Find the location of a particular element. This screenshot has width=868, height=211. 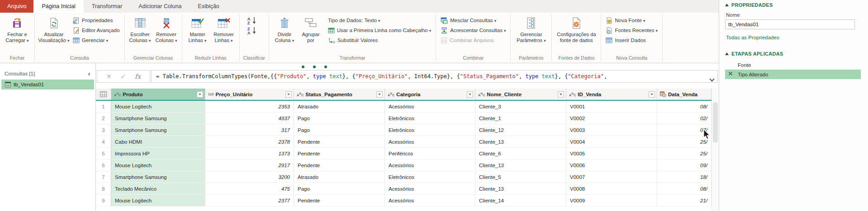

grid-cell: Cliente_6 is located at coordinates (521, 154).